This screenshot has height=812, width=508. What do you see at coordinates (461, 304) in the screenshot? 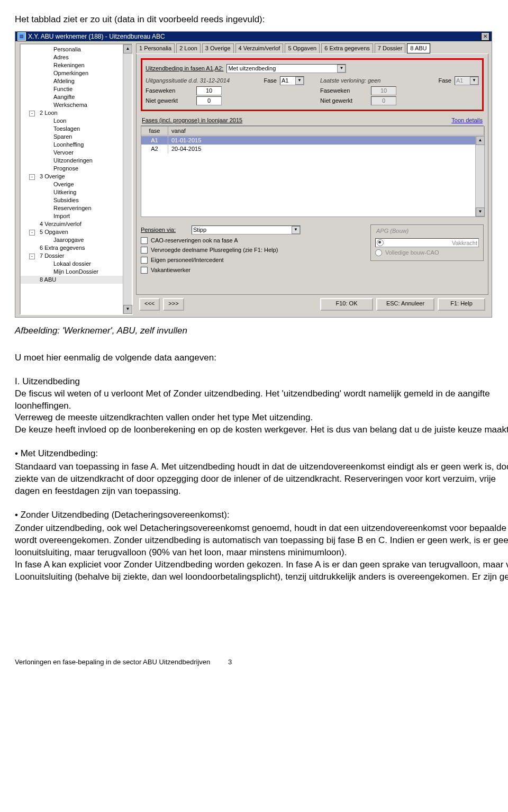
I see `help-button: F1: Help` at bounding box center [461, 304].